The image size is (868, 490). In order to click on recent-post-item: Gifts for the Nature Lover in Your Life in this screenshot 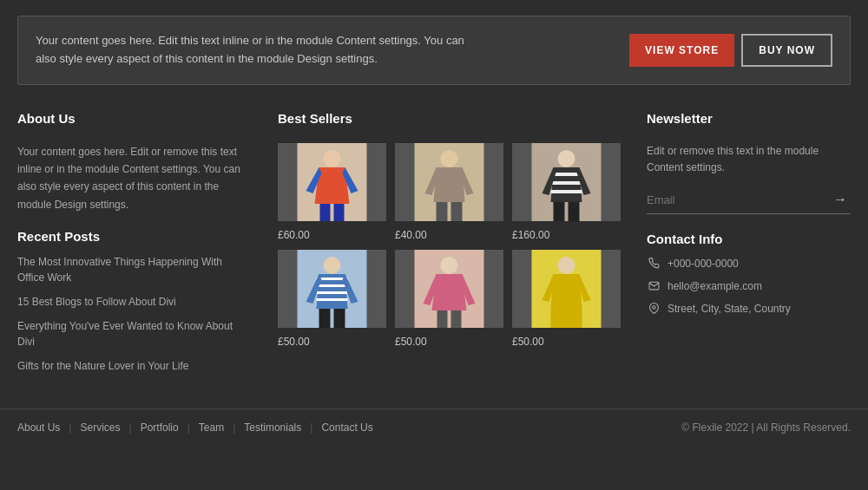, I will do `click(135, 366)`.